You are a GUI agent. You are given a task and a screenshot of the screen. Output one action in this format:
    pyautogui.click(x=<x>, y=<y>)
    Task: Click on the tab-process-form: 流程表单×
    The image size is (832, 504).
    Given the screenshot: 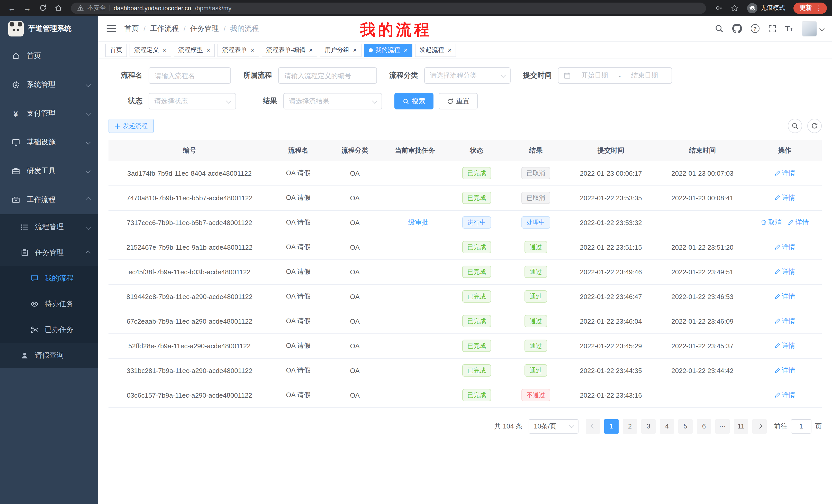 What is the action you would take?
    pyautogui.click(x=238, y=50)
    